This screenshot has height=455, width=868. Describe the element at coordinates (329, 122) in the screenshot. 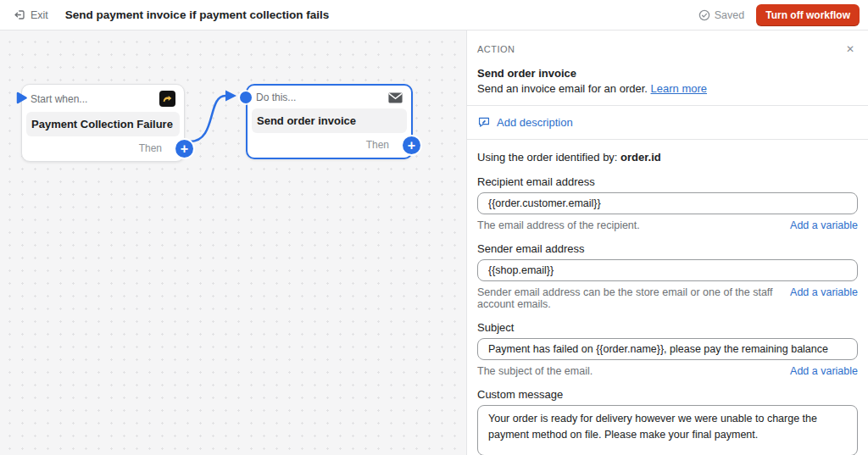

I see `action-node: Do this... Send order invoice Then +` at that location.